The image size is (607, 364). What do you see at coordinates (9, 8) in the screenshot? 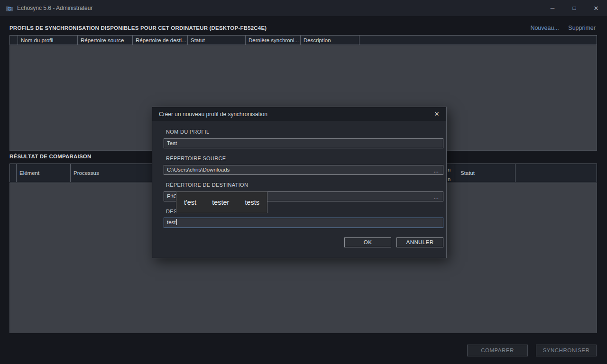
I see `app-sync-folder-icon` at bounding box center [9, 8].